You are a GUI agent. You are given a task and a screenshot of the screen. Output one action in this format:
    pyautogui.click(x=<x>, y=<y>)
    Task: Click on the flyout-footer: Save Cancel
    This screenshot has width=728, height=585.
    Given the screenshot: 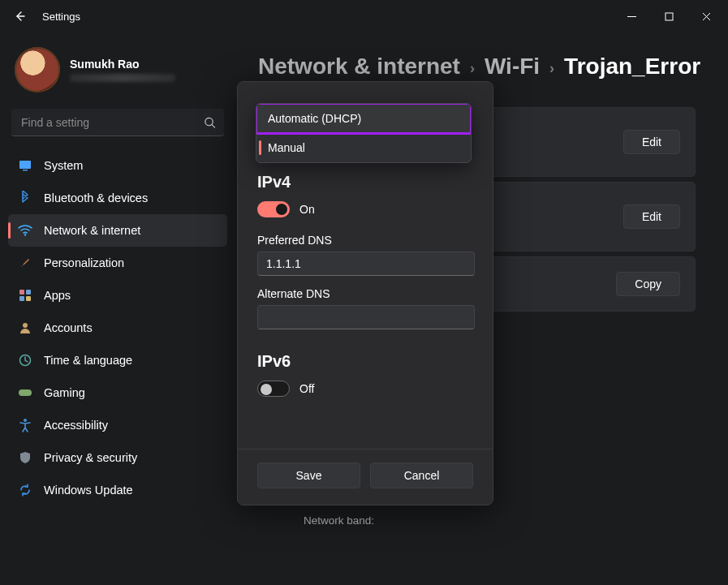 What is the action you would take?
    pyautogui.click(x=365, y=477)
    